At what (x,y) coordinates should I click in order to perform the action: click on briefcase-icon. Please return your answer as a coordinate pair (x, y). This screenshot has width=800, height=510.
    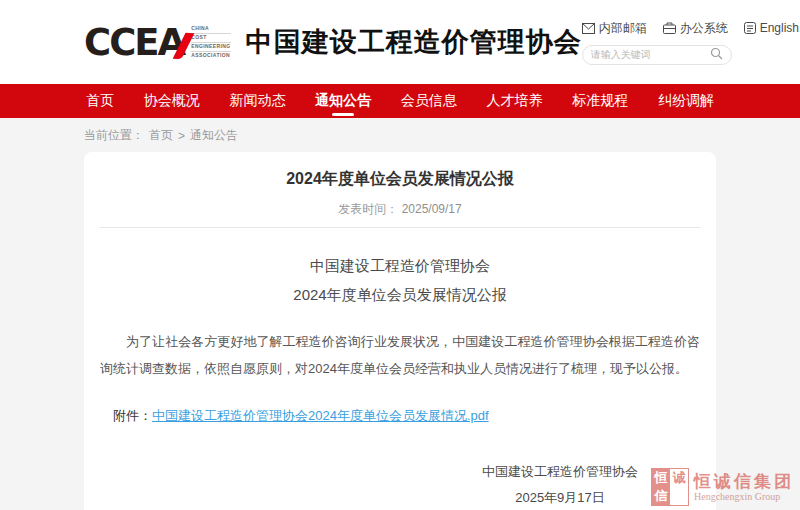
    Looking at the image, I should click on (670, 28).